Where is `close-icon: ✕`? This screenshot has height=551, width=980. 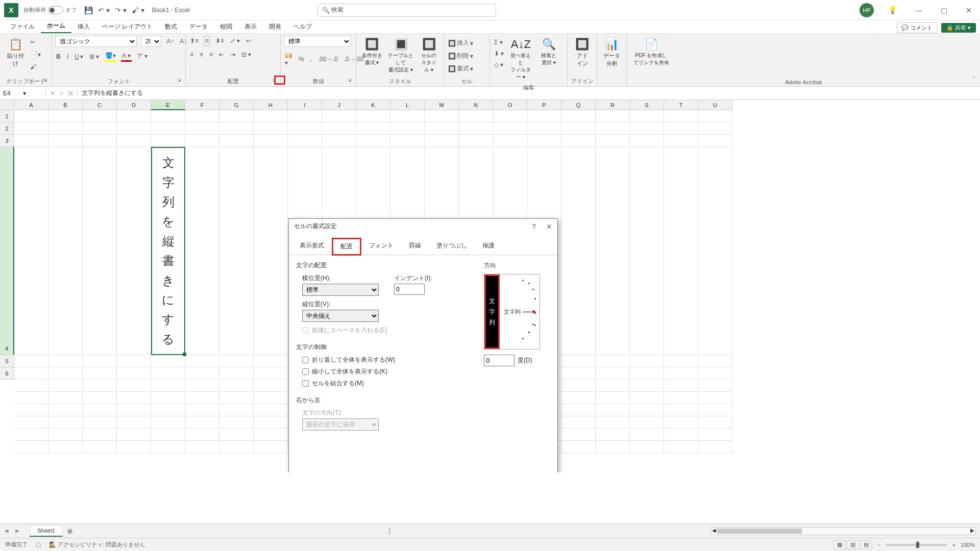
close-icon: ✕ is located at coordinates (969, 10).